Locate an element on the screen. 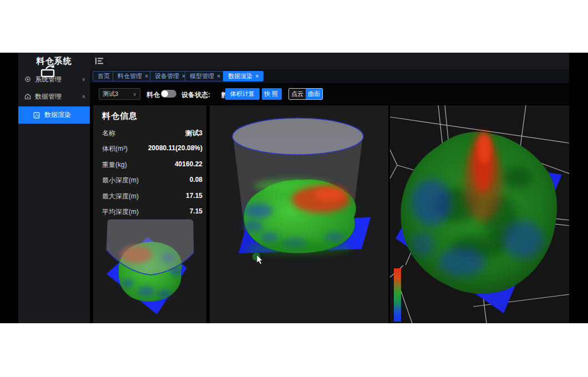  tab-silo-manage: 料仓管理 × is located at coordinates (133, 77).